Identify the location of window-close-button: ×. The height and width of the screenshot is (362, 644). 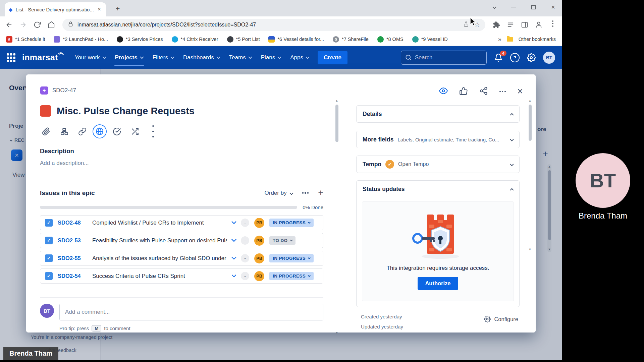
(553, 7).